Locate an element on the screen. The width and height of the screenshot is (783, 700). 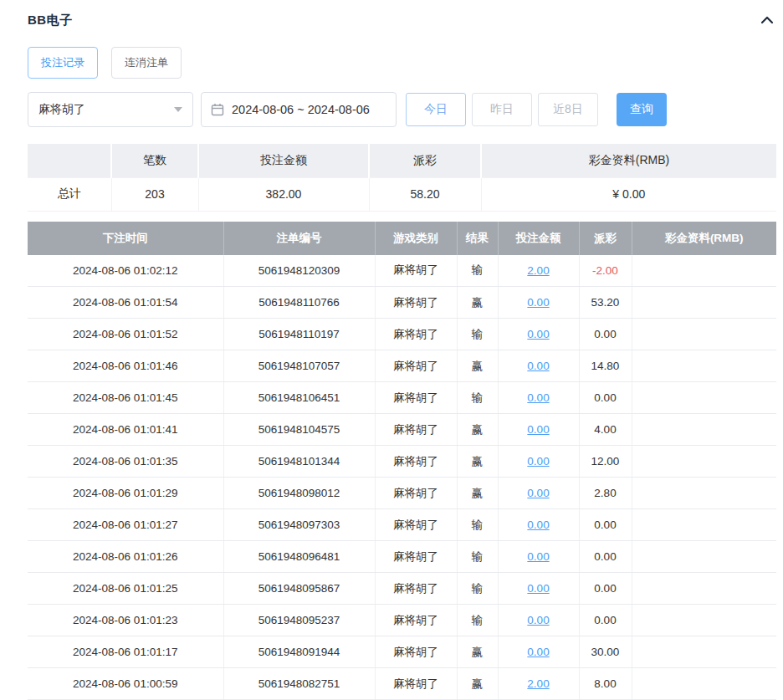
quick-range-group: 今日 昨日 近8日 is located at coordinates (502, 110).